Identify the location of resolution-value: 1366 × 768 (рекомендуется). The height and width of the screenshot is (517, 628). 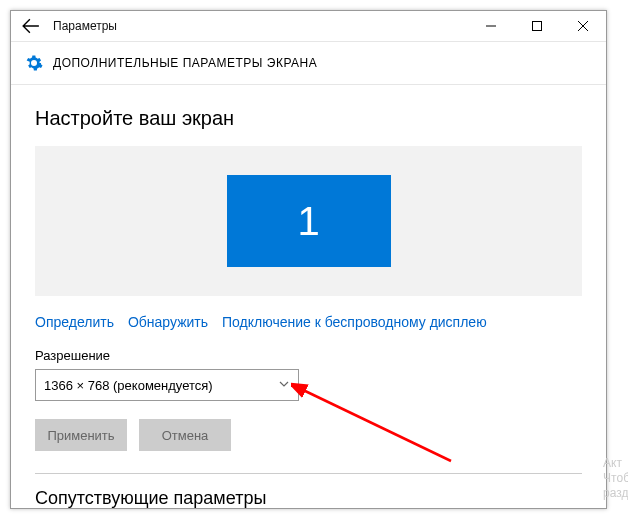
(128, 386).